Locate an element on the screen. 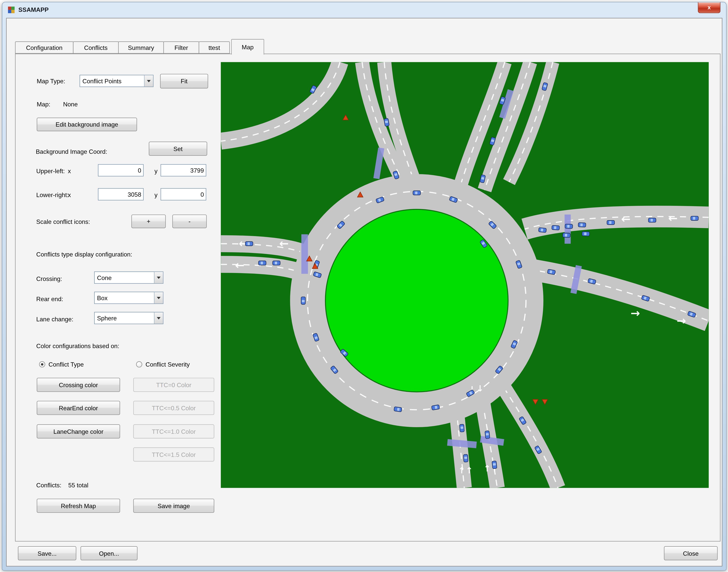 Image resolution: width=728 pixels, height=572 pixels. lower-right-y-input is located at coordinates (183, 194).